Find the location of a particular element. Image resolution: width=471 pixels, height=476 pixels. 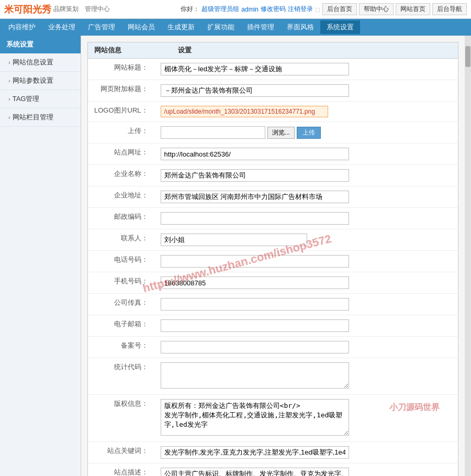

arrow-icon-2: › is located at coordinates (9, 81).